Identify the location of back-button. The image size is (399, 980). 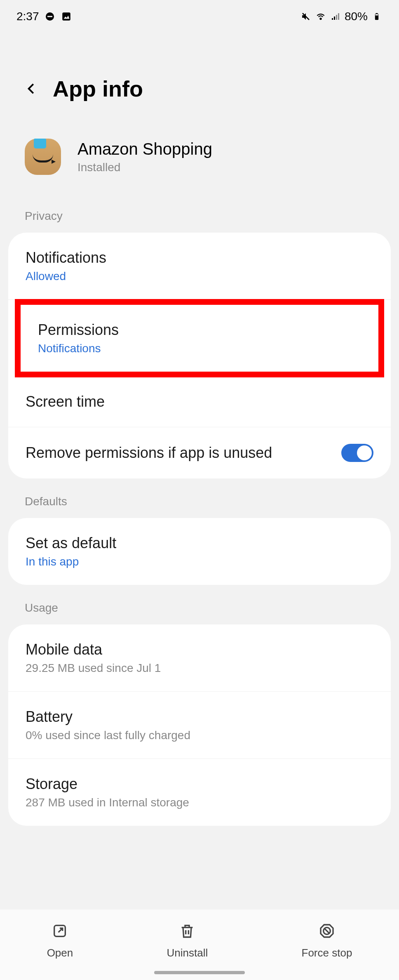
(31, 89).